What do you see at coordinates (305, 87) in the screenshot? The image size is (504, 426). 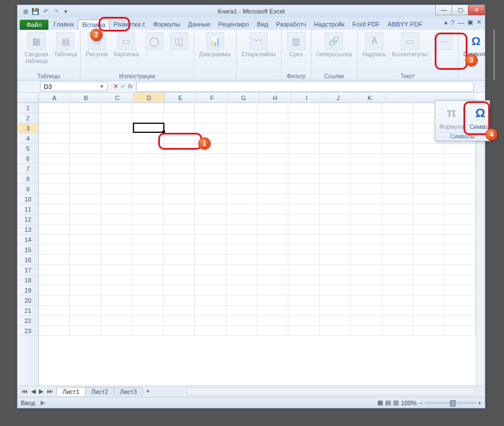 I see `formula-bar` at bounding box center [305, 87].